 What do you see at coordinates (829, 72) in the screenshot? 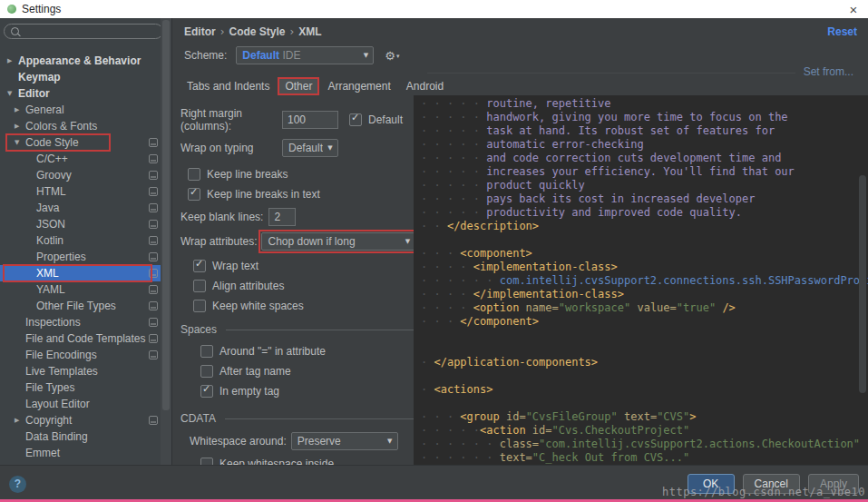
I see `set-from-link: Set from...` at bounding box center [829, 72].